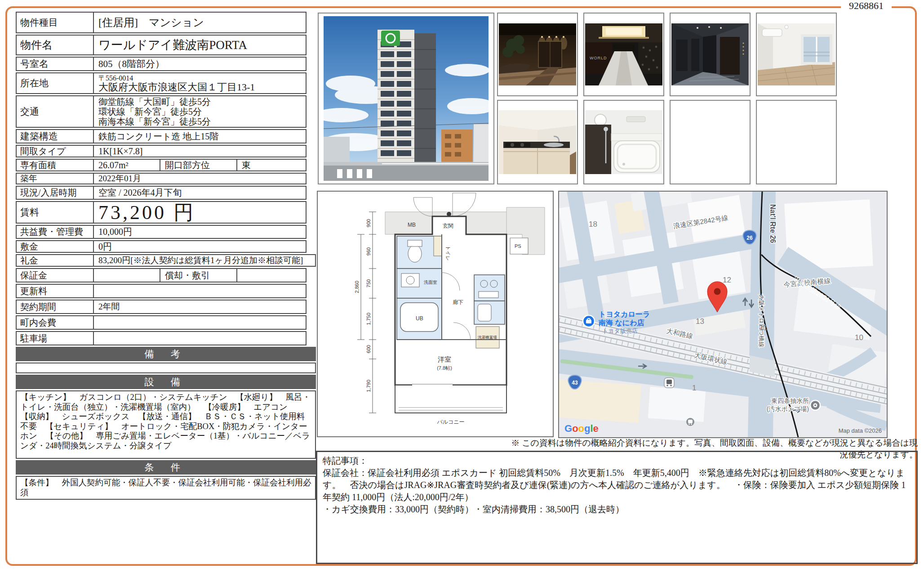 The width and height of the screenshot is (924, 569). What do you see at coordinates (55, 260) in the screenshot?
I see `row-label: 礼金` at bounding box center [55, 260].